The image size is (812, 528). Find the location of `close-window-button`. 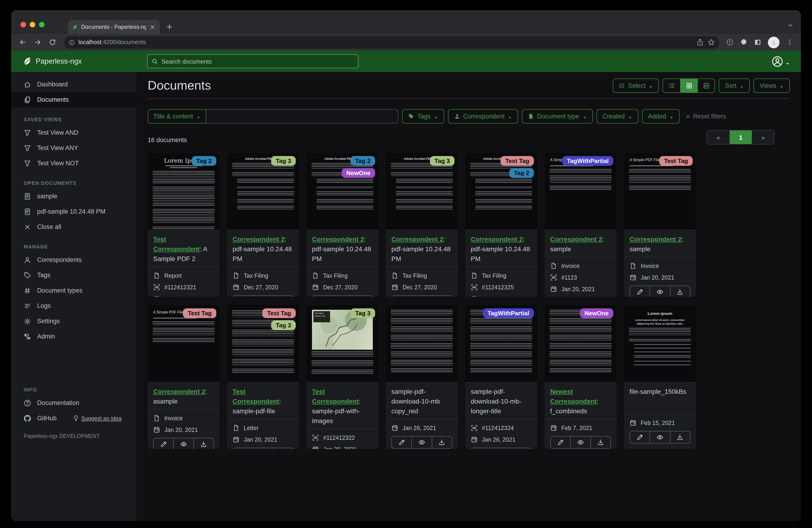

close-window-button is located at coordinates (23, 25).